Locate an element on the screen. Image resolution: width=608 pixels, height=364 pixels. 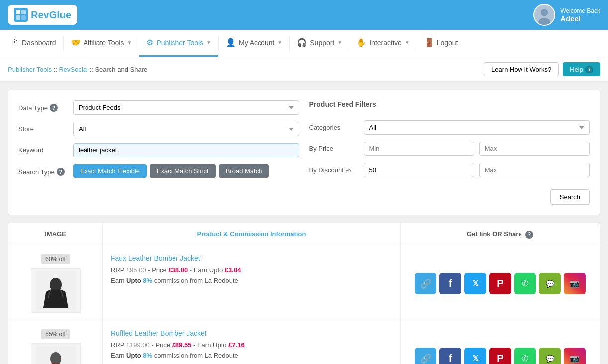
search-type-buttons: Exact Match Flexible Exact Match Strict … is located at coordinates (171, 171).